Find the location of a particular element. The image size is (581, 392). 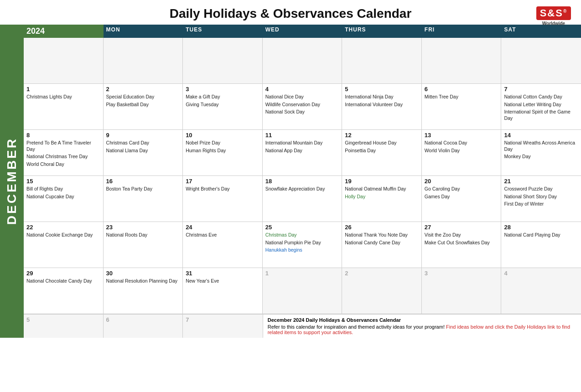

day-number: 30 is located at coordinates (143, 273).